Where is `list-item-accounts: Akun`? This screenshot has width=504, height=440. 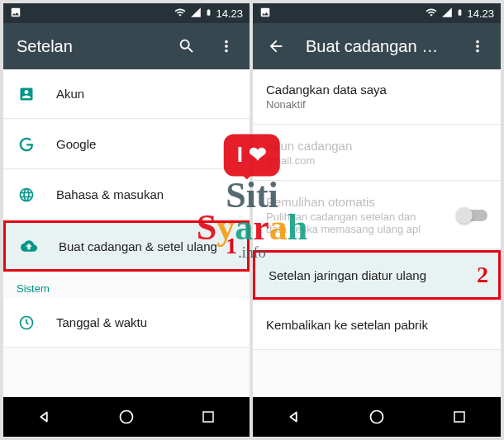 list-item-accounts: Akun is located at coordinates (126, 94).